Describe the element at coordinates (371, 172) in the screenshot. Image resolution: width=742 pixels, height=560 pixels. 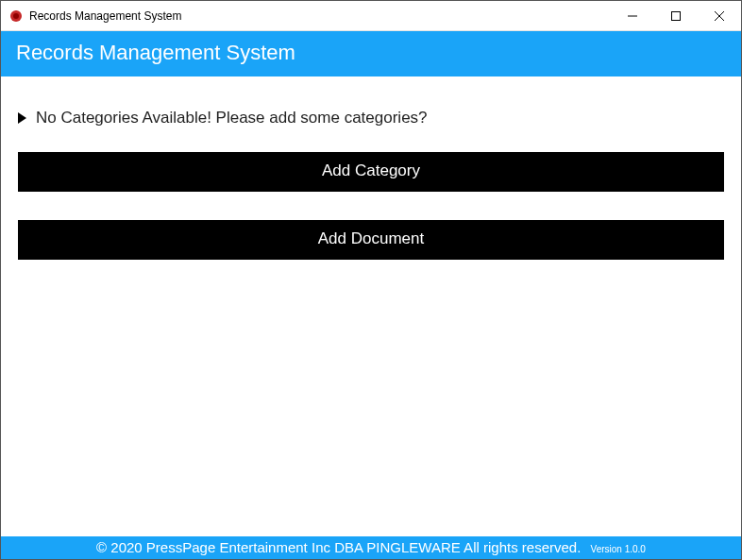
I see `add-category-button: Add Category` at that location.